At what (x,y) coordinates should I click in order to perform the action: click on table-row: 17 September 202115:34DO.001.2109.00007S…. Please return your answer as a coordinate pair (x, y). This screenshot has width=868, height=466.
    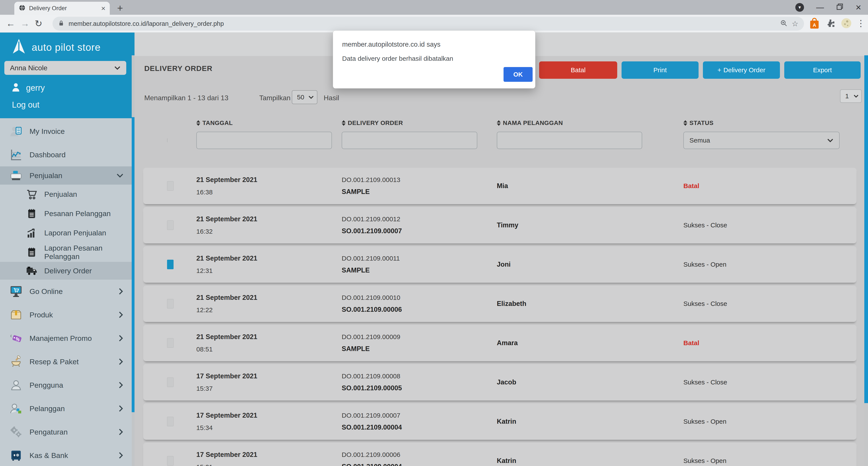
    Looking at the image, I should click on (500, 422).